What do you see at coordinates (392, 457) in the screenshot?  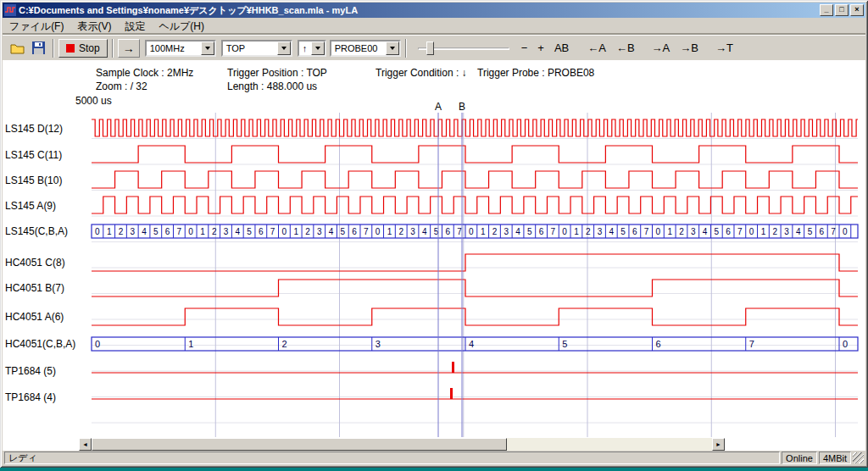 I see `status-ready: レディ` at bounding box center [392, 457].